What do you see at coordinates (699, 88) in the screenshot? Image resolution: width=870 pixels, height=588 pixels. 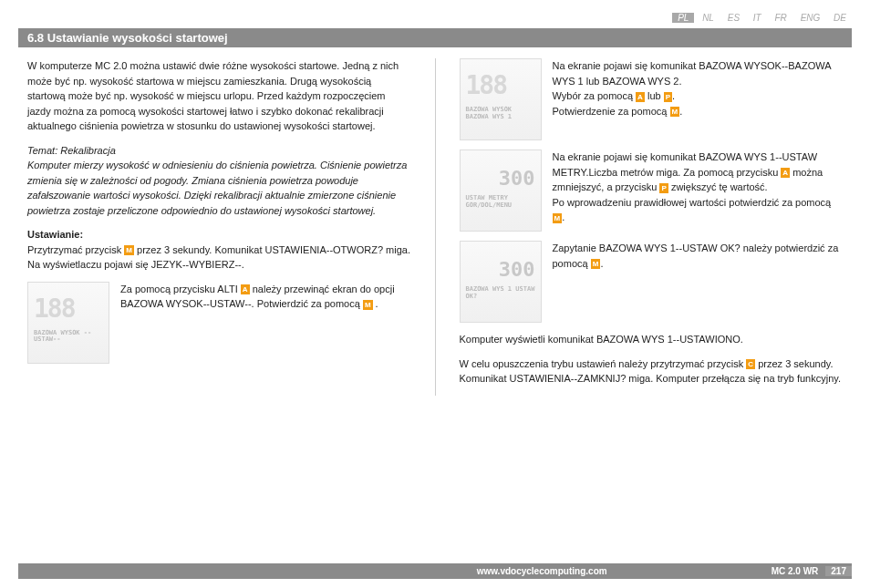 I see `step-text-r1: Na ekranie pojawi się komunikat BAZOWA W…` at bounding box center [699, 88].